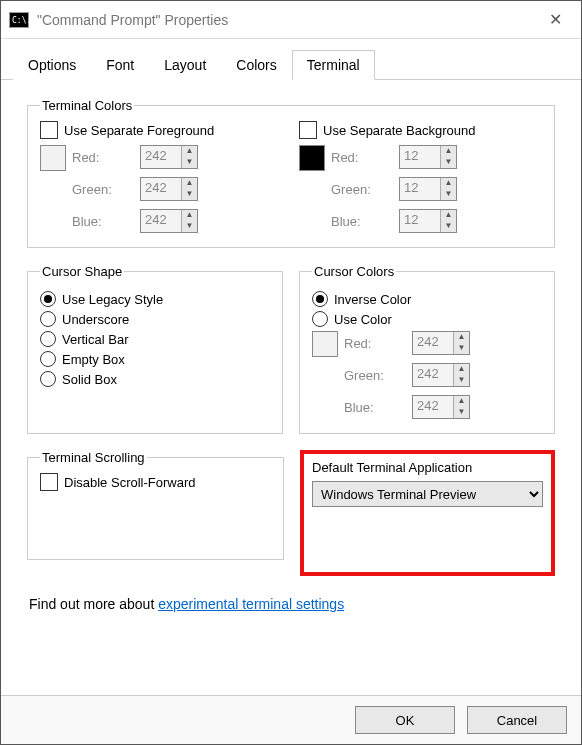 The height and width of the screenshot is (745, 582). I want to click on highlight-default-terminal: Default Terminal Application Windows Ter…, so click(428, 513).